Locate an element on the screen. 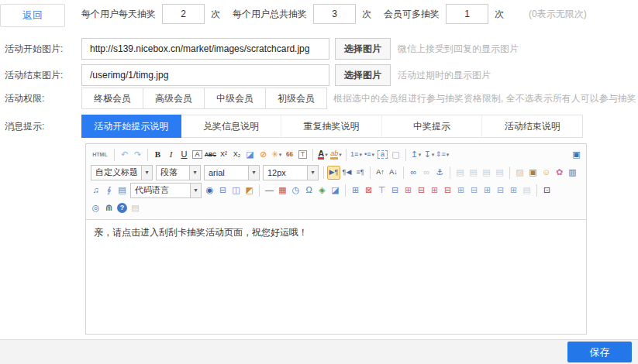  unlink-icon: ∞ is located at coordinates (426, 173).